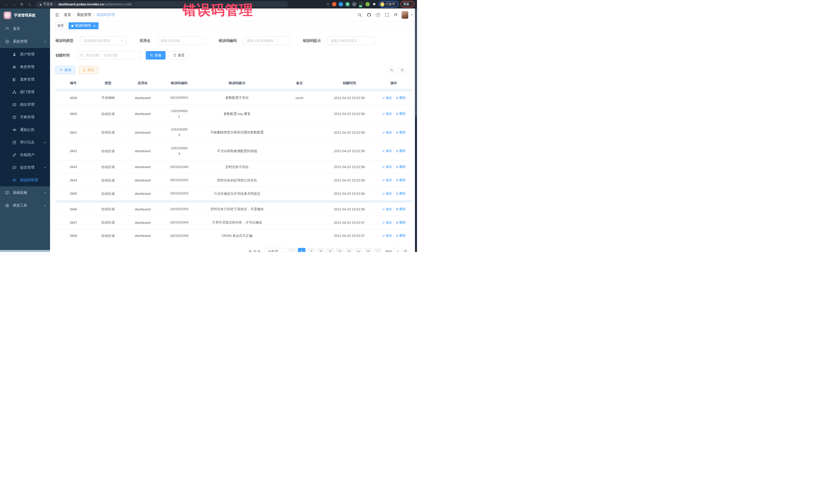  What do you see at coordinates (25, 92) in the screenshot?
I see `sidebar-item-部门管理: 部门管理` at bounding box center [25, 92].